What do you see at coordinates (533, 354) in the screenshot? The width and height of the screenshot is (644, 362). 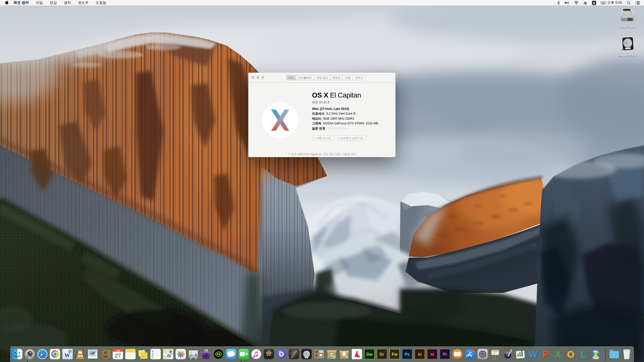 I see `svg-text: W` at bounding box center [533, 354].